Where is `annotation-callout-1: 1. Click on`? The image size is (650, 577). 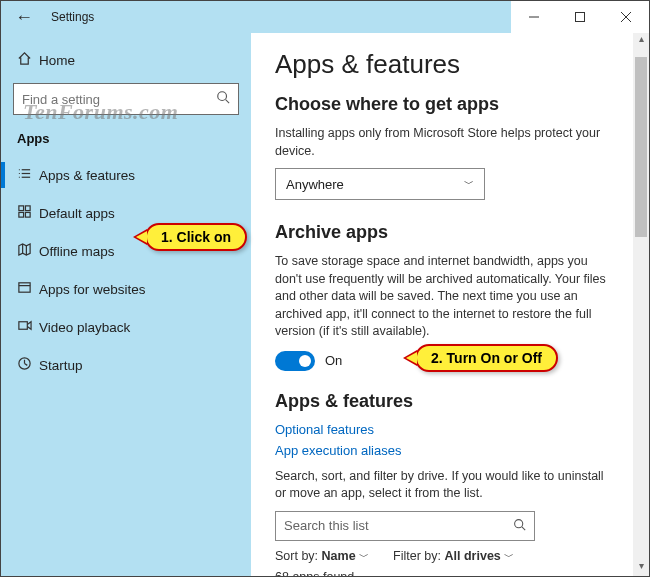 annotation-callout-1: 1. Click on is located at coordinates (196, 237).